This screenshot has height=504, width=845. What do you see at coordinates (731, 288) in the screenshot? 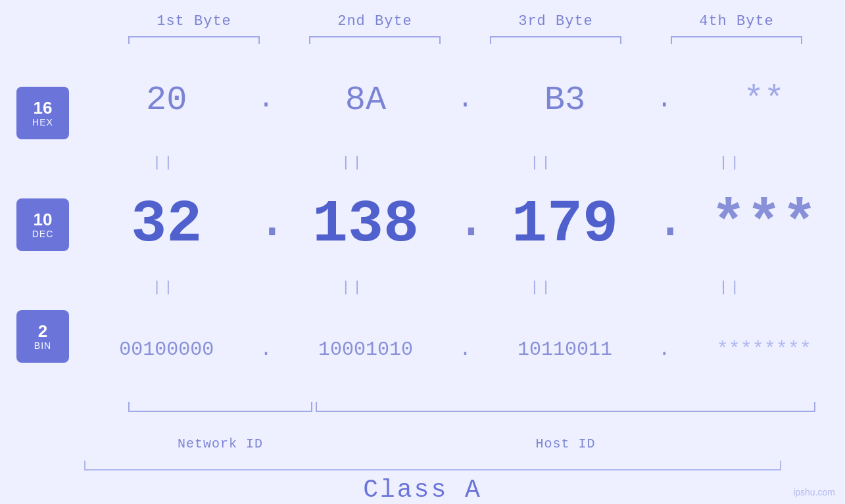
I see `eq-dec-bin-4: ||` at bounding box center [731, 288].